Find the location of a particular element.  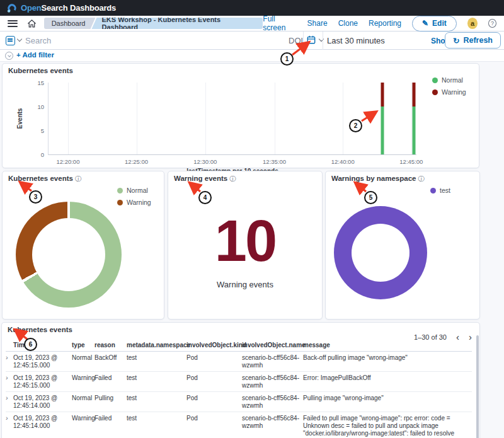

annotation-circle-2: 2 is located at coordinates (355, 126).